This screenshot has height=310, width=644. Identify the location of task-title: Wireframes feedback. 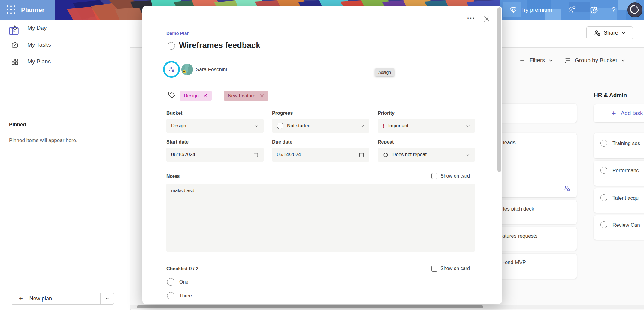
(220, 46).